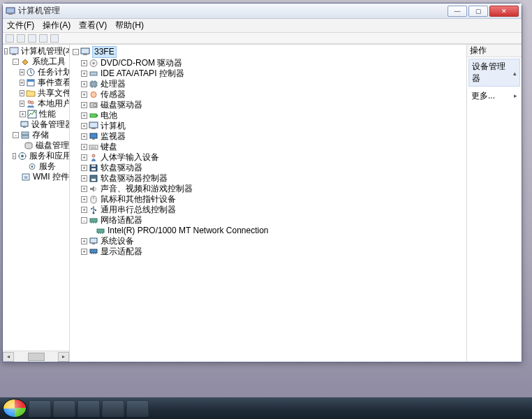 This screenshot has width=532, height=419. I want to click on tree-system-tools: -系统工具, so click(36, 61).